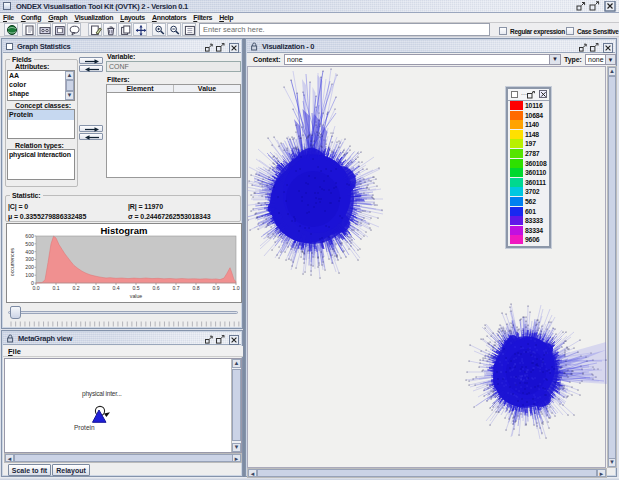 The image size is (619, 480). I want to click on svg-text: 500, so click(30, 244).